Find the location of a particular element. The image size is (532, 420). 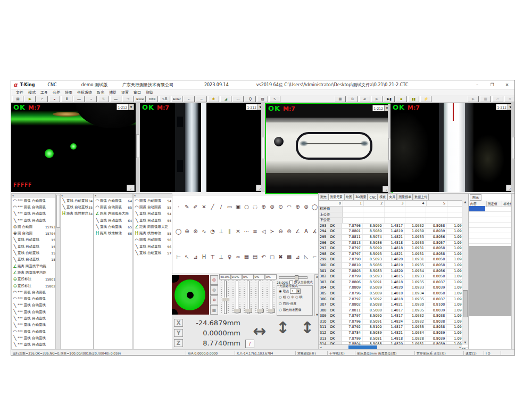

toolbar-button: ▤ is located at coordinates (18, 99).